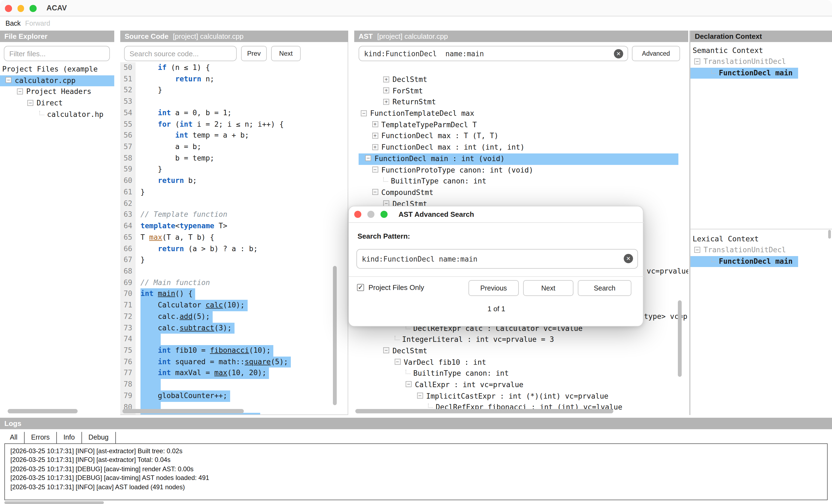 The image size is (832, 504). Describe the element at coordinates (234, 215) in the screenshot. I see `source-line: 63// Template function` at that location.